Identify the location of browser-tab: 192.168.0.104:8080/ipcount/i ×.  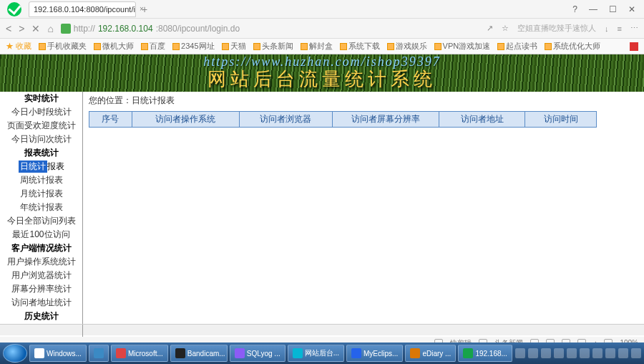
(82, 9).